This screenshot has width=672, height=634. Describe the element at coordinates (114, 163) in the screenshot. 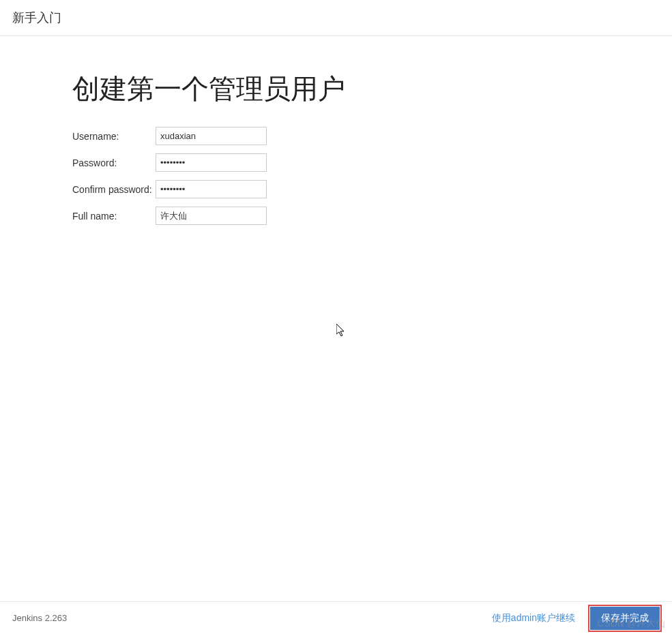

I see `password-label: Password:` at that location.